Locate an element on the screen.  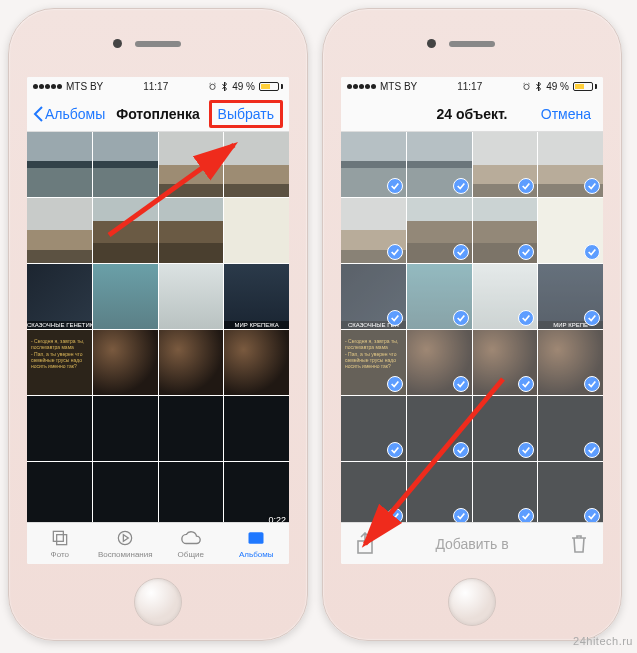
clock: 11:17 is located at coordinates (470, 86).